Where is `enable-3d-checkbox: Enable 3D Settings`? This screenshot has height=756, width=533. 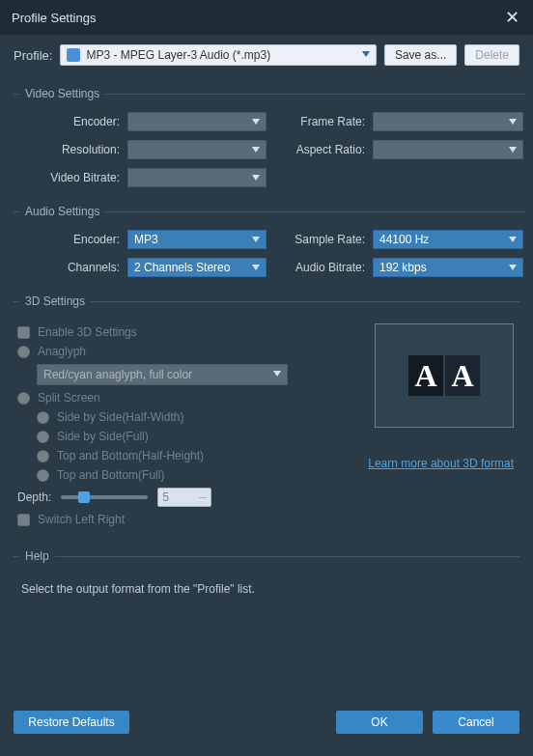 enable-3d-checkbox: Enable 3D Settings is located at coordinates (185, 332).